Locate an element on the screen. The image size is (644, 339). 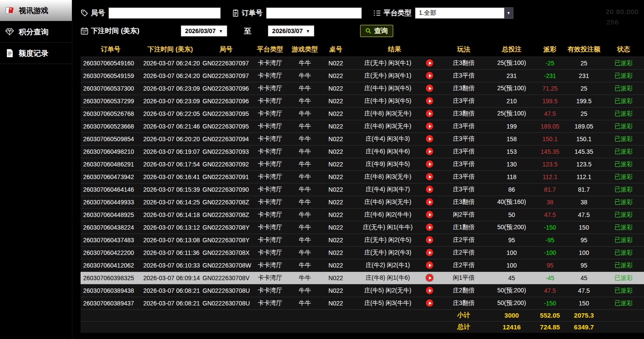
header-table-no: 桌号 is located at coordinates (336, 50).